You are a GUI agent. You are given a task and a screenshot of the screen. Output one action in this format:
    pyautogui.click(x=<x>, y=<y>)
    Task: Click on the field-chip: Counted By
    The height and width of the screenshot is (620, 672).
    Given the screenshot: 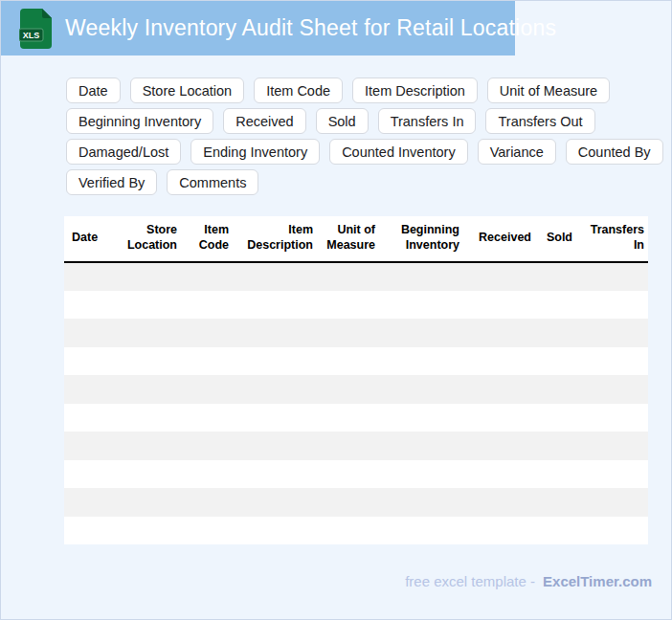 What is the action you would take?
    pyautogui.click(x=615, y=151)
    